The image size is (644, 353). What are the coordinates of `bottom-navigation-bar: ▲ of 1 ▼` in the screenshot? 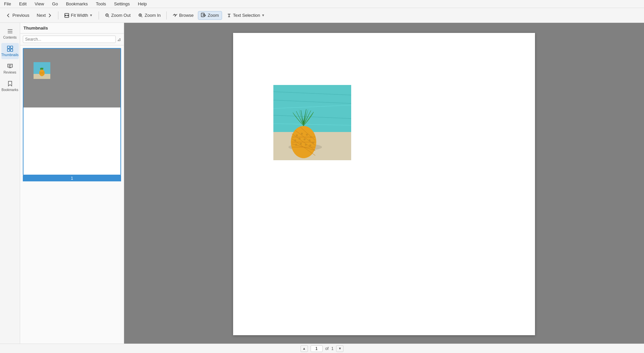 It's located at (322, 348).